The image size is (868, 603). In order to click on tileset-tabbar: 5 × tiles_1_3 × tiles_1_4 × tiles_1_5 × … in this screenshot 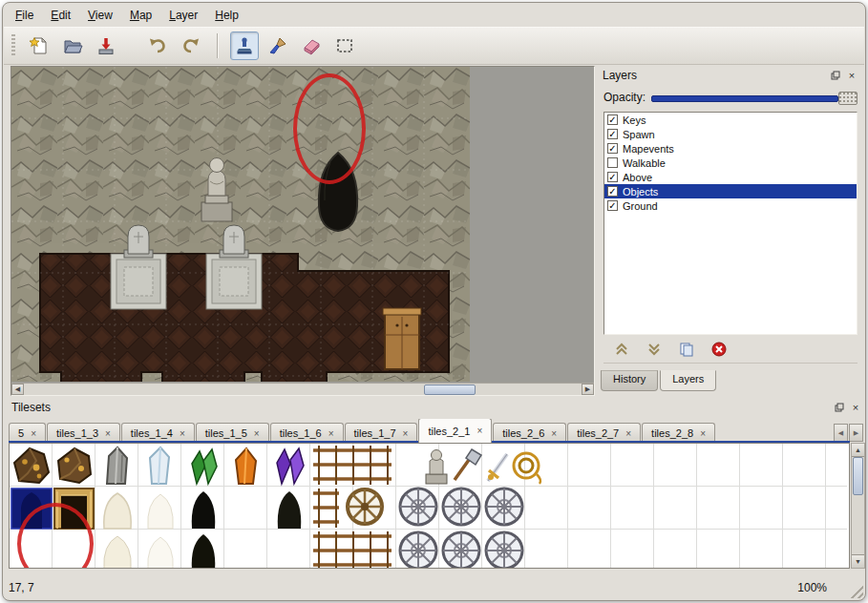, I will do `click(420, 431)`.